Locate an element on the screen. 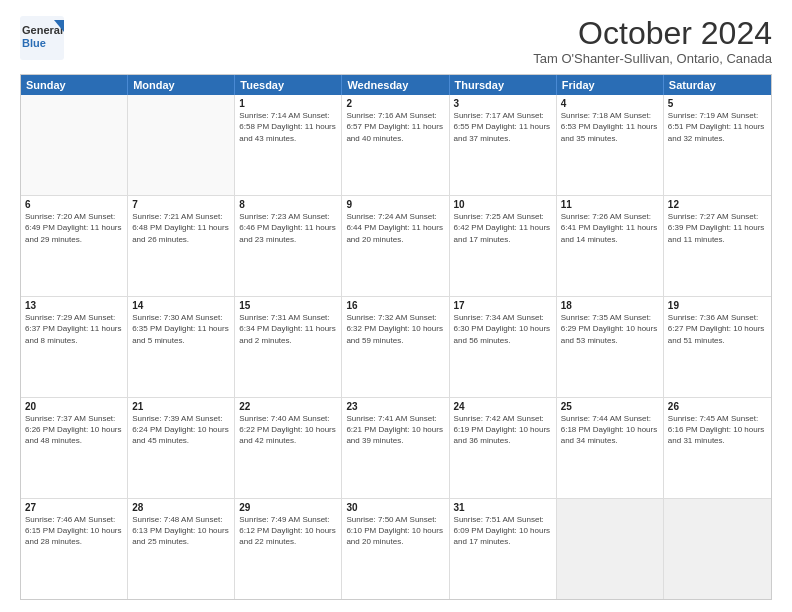 Image resolution: width=792 pixels, height=612 pixels. calendar-cell: 16Sunrise: 7:32 AM Sunset: 6:32 PM Dayli… is located at coordinates (396, 347).